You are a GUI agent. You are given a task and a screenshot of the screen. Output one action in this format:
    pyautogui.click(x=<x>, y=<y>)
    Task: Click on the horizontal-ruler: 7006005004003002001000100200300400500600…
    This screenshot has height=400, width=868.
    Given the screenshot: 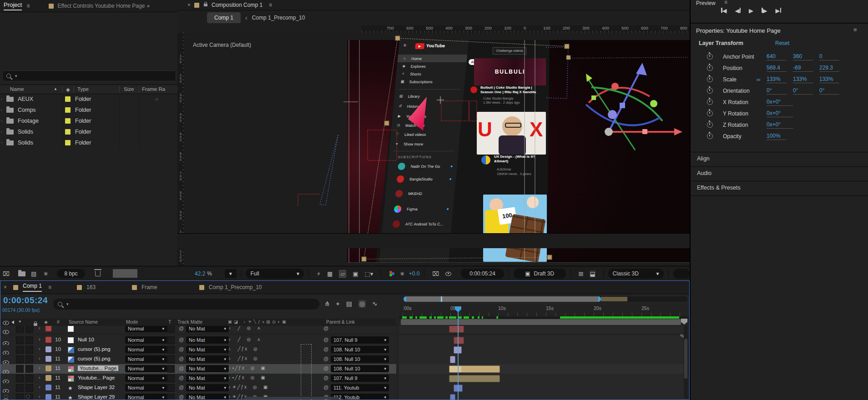 What is the action you would take?
    pyautogui.click(x=526, y=29)
    